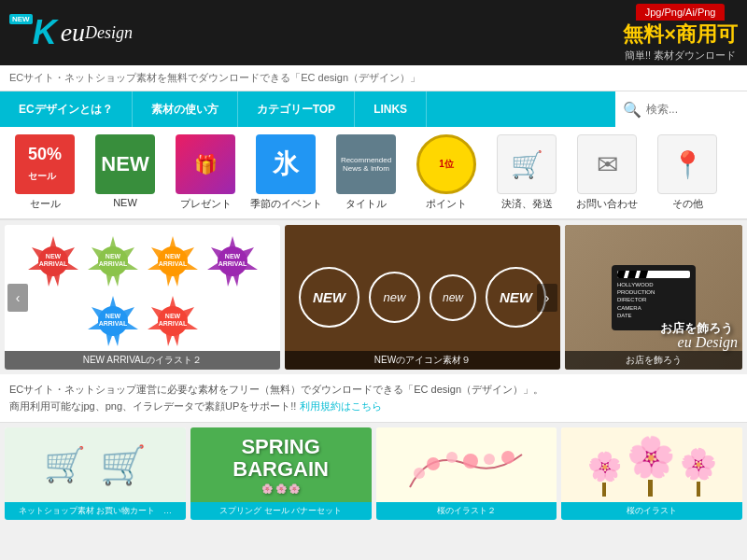 The image size is (747, 560). Describe the element at coordinates (366, 173) in the screenshot. I see `category-title: RecommendedNews & Infom タイトル` at that location.